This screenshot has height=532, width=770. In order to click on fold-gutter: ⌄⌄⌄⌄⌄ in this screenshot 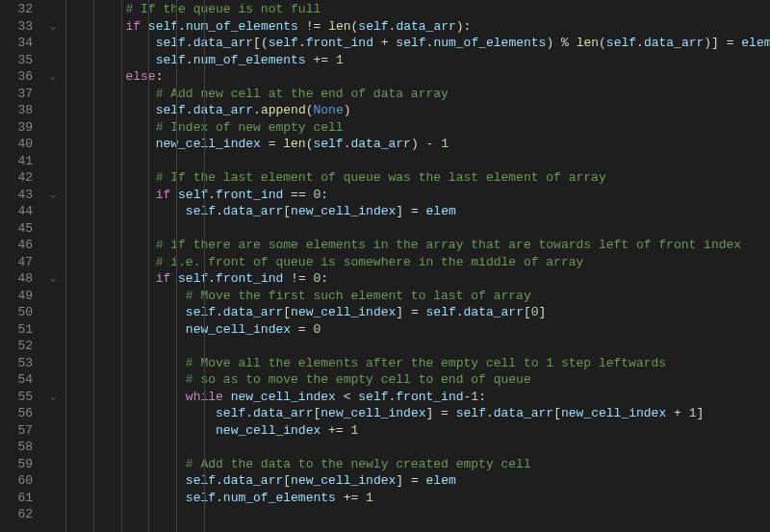, I will do `click(53, 266)`.